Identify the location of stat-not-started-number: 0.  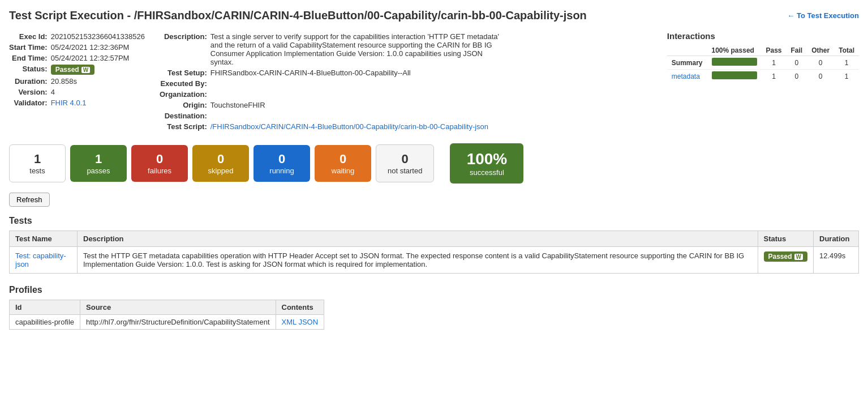
(405, 159).